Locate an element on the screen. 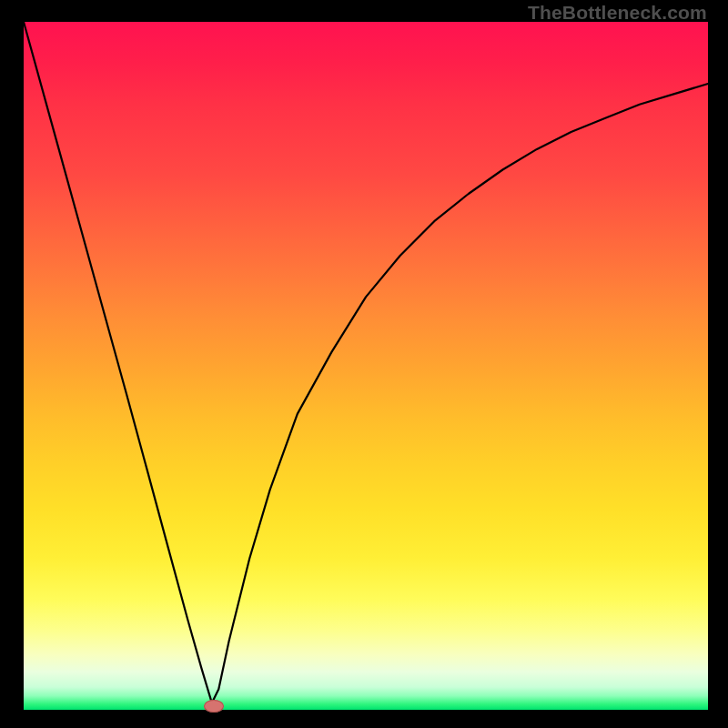  optimal-point-marker is located at coordinates (214, 706).